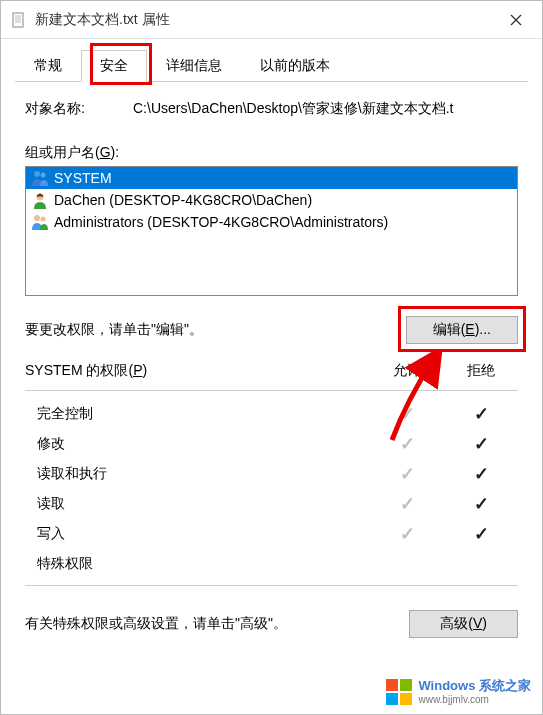 The width and height of the screenshot is (543, 715). What do you see at coordinates (156, 624) in the screenshot?
I see `advanced-hint-text: 有关特殊权限或高级设置，请单击"高级"。` at bounding box center [156, 624].